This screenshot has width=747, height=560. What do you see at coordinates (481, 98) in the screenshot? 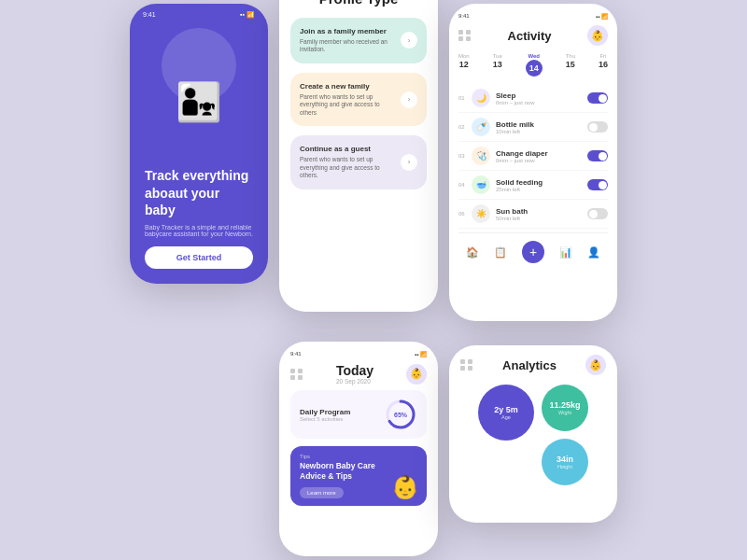
I see `sleep-icon: 🌙` at bounding box center [481, 98].